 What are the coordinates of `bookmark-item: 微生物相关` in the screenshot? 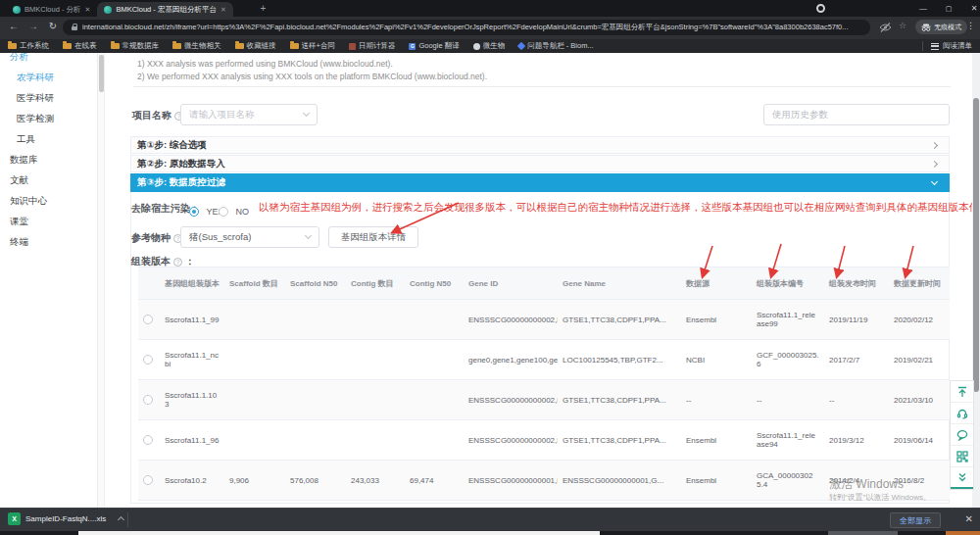 It's located at (197, 46).